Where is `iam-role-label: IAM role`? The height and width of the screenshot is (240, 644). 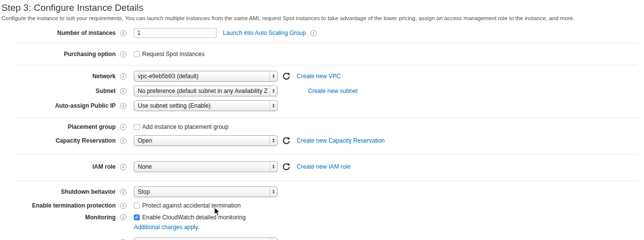 iam-role-label: IAM role is located at coordinates (58, 167).